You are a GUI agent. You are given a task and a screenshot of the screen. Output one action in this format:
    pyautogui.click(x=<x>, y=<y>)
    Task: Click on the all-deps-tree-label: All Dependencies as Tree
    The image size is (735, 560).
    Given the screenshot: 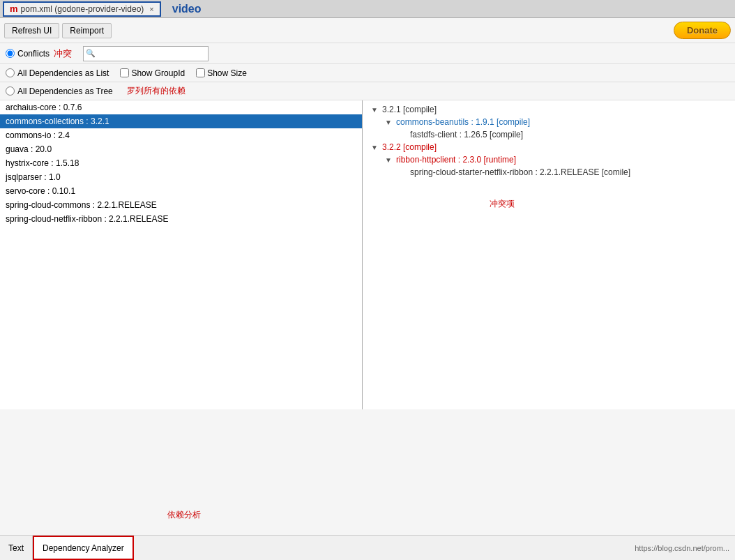 What is the action you would take?
    pyautogui.click(x=59, y=91)
    